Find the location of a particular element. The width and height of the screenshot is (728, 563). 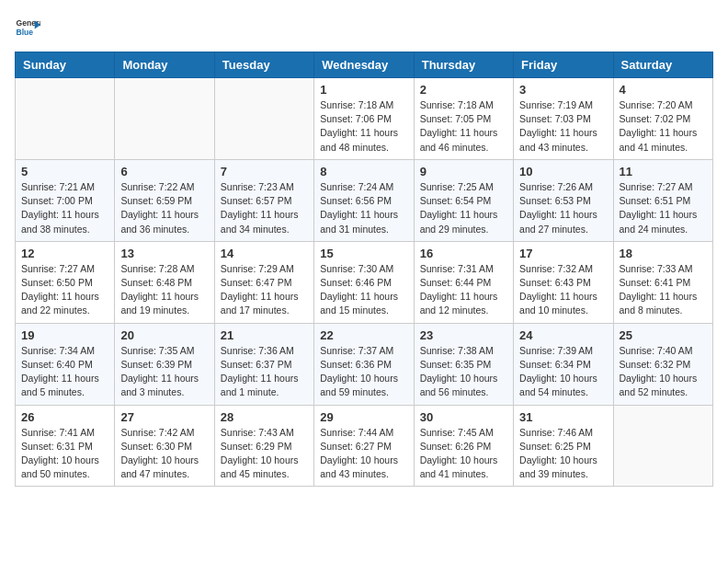

cell-text: and 24 minutes. is located at coordinates (664, 230).